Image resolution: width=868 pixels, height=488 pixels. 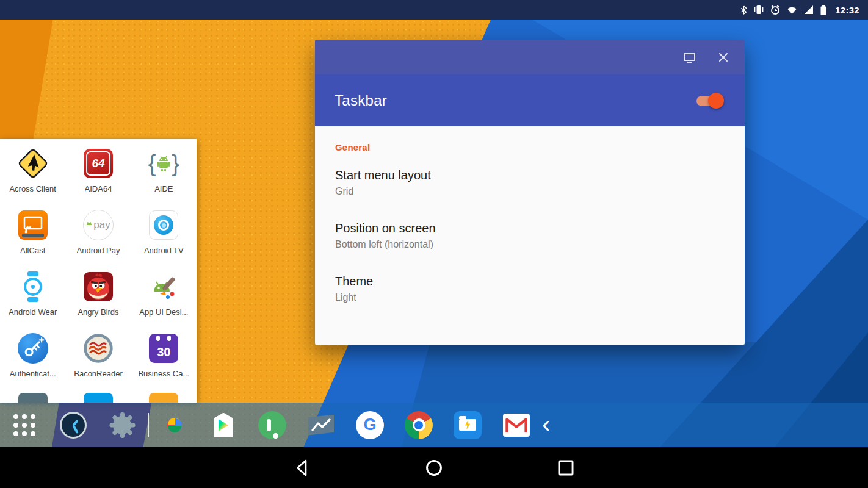 What do you see at coordinates (723, 57) in the screenshot?
I see `close-icon` at bounding box center [723, 57].